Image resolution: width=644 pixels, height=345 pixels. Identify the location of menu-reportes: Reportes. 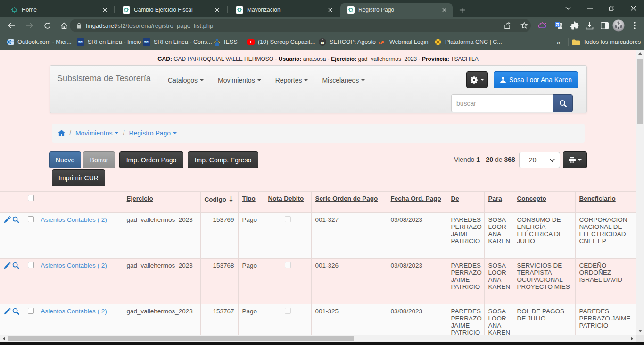
(292, 80).